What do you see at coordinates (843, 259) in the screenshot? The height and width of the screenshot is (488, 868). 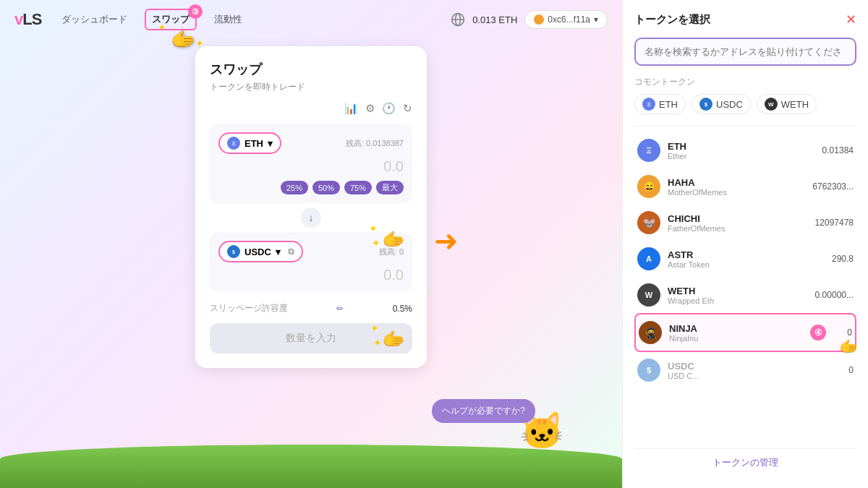 I see `astr-balance: 290.8` at bounding box center [843, 259].